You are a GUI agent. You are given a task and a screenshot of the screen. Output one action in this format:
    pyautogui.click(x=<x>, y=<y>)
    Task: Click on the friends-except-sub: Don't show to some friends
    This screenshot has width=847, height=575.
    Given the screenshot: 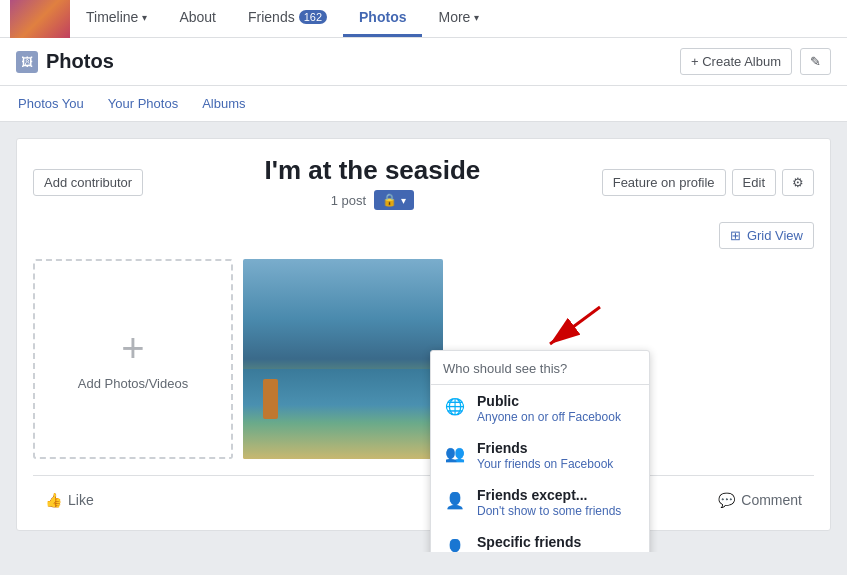 What is the action you would take?
    pyautogui.click(x=557, y=511)
    